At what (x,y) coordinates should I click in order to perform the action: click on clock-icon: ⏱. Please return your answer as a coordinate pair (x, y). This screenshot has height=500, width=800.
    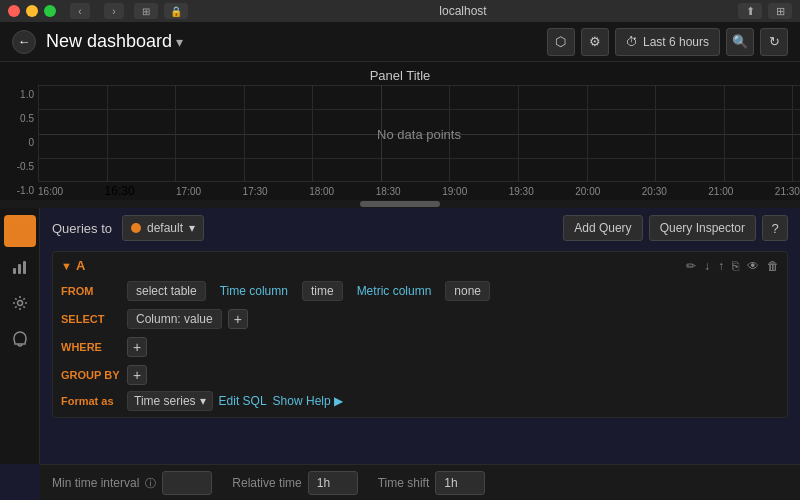
    Looking at the image, I should click on (632, 42).